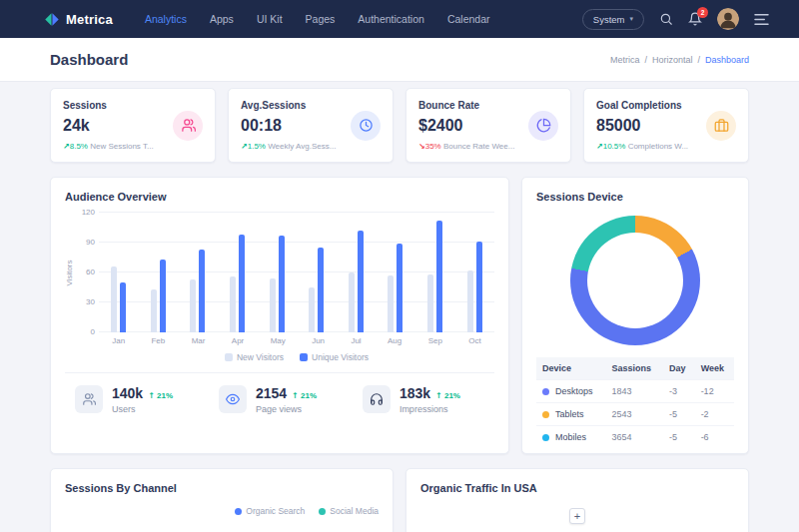 This screenshot has width=799, height=532. Describe the element at coordinates (297, 341) in the screenshot. I see `x-axis-labels: JanFebMarAprMayJunJulAugSepOct` at that location.